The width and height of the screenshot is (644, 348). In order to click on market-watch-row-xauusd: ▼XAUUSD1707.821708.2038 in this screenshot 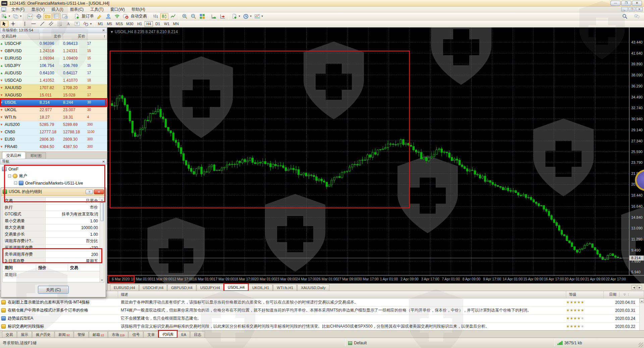, I will do `click(54, 88)`.